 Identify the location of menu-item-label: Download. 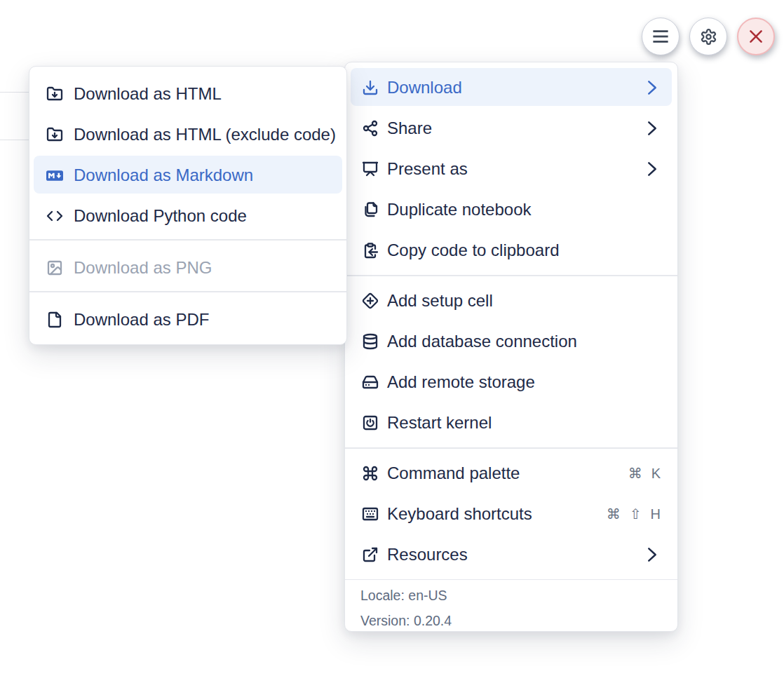
(425, 88).